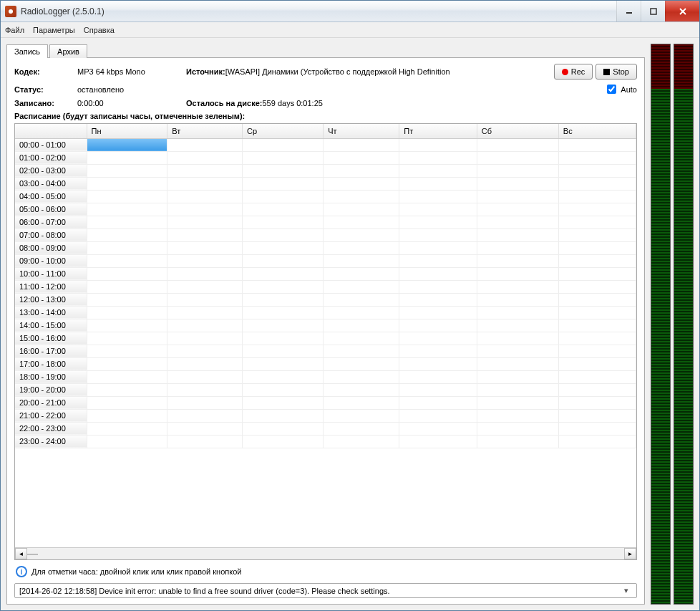 The width and height of the screenshot is (700, 611). What do you see at coordinates (626, 590) in the screenshot?
I see `chevron-down-icon: ▾` at bounding box center [626, 590].